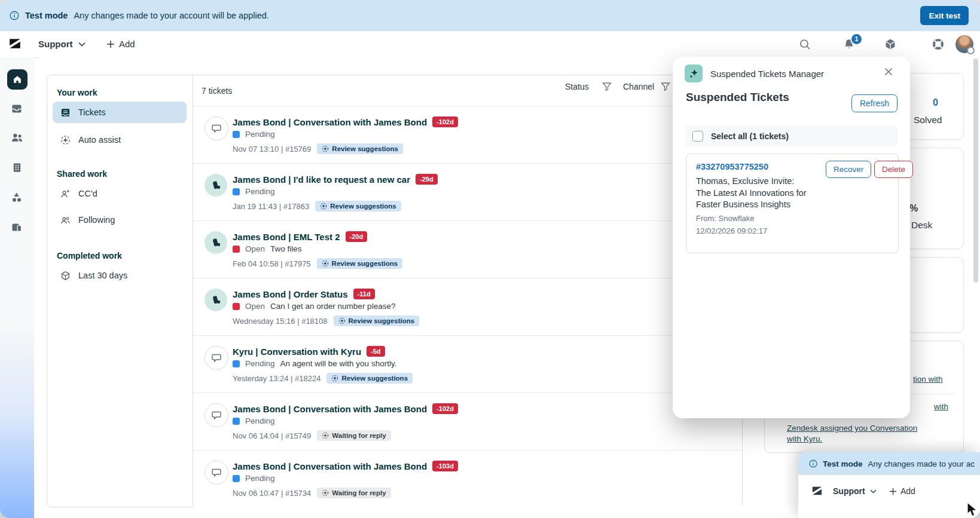 The width and height of the screenshot is (980, 518). What do you see at coordinates (732, 167) in the screenshot?
I see `suspended-ticket-id-link: #33270953775250` at bounding box center [732, 167].